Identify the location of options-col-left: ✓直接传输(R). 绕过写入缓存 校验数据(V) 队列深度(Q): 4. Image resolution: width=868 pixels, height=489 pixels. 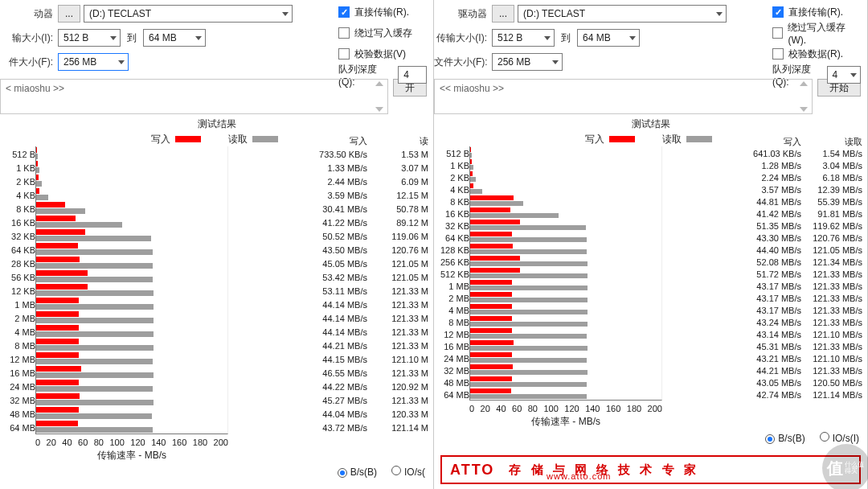
(383, 43).